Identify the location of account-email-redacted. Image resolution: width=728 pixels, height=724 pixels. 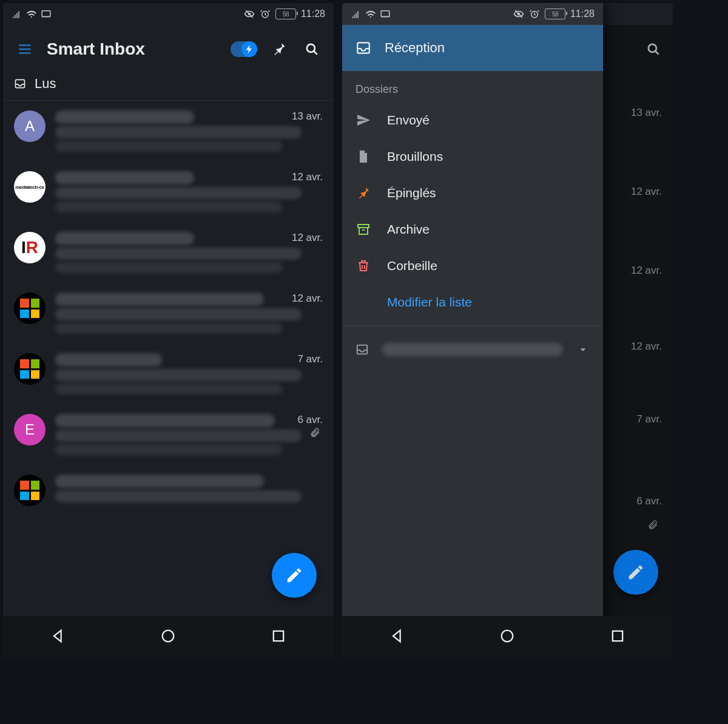
(473, 350).